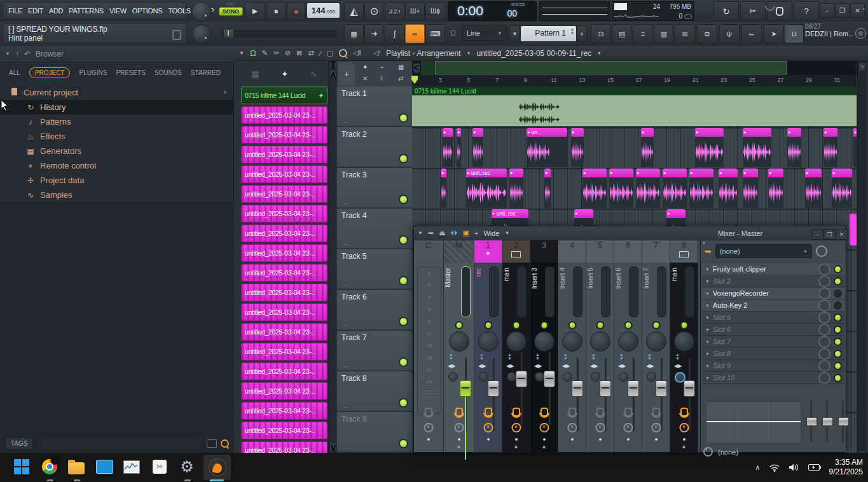  Describe the element at coordinates (572, 31) in the screenshot. I see `pattern-spinner: ▲▼` at that location.